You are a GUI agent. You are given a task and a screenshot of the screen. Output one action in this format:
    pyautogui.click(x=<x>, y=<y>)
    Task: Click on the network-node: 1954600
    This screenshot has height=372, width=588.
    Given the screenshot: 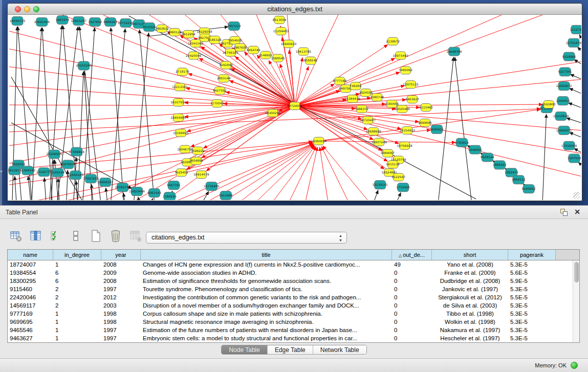 What is the action you would take?
    pyautogui.click(x=235, y=40)
    